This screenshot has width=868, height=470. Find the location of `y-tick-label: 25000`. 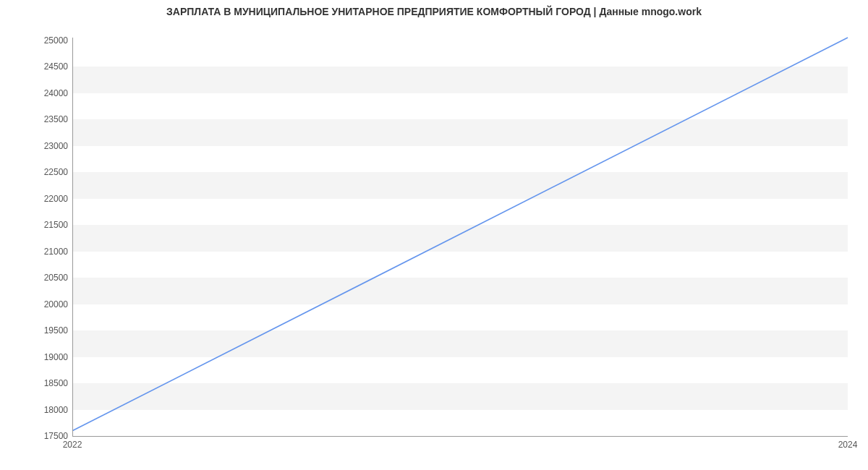

y-tick-label: 25000 is located at coordinates (35, 40).